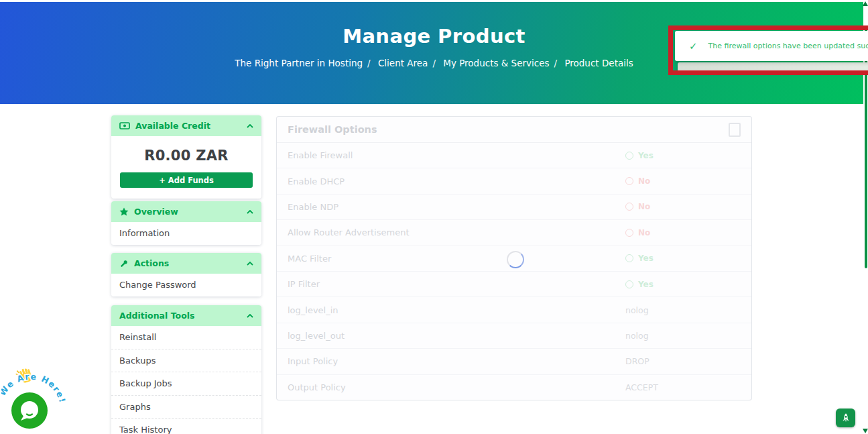 Image resolution: width=868 pixels, height=434 pixels. I want to click on scroll-up-arrow, so click(865, 4).